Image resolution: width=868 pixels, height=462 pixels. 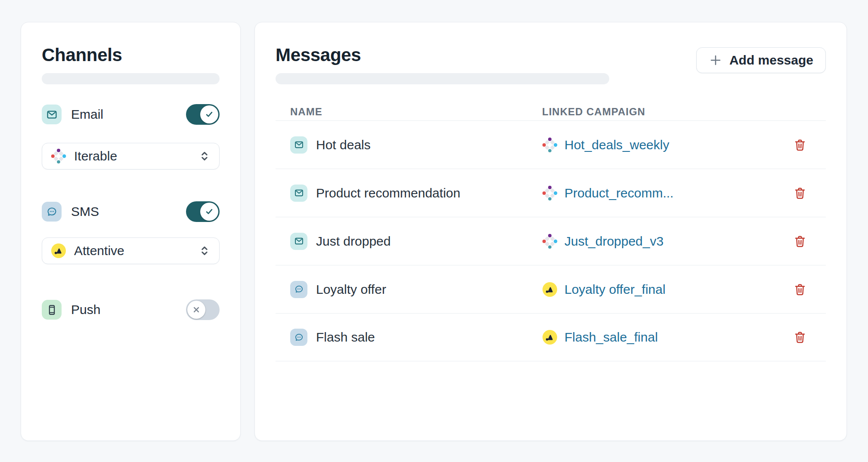 What do you see at coordinates (551, 193) in the screenshot?
I see `message-row: Product recommendation Product_recomm...` at bounding box center [551, 193].